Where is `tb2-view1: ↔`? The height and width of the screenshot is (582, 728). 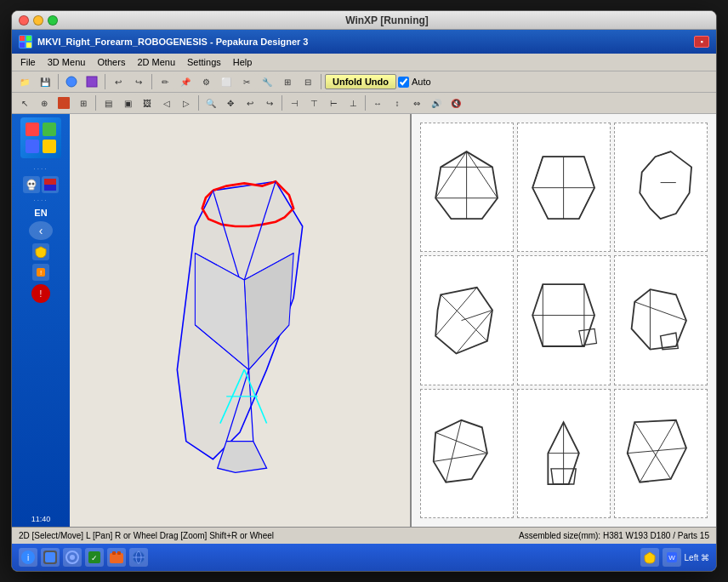 tb2-view1: ↔ is located at coordinates (378, 103).